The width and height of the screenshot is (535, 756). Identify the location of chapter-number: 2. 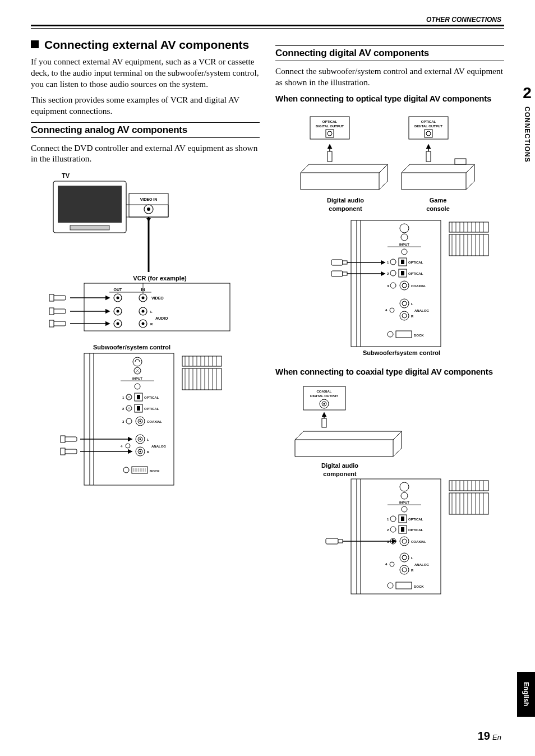
(527, 93).